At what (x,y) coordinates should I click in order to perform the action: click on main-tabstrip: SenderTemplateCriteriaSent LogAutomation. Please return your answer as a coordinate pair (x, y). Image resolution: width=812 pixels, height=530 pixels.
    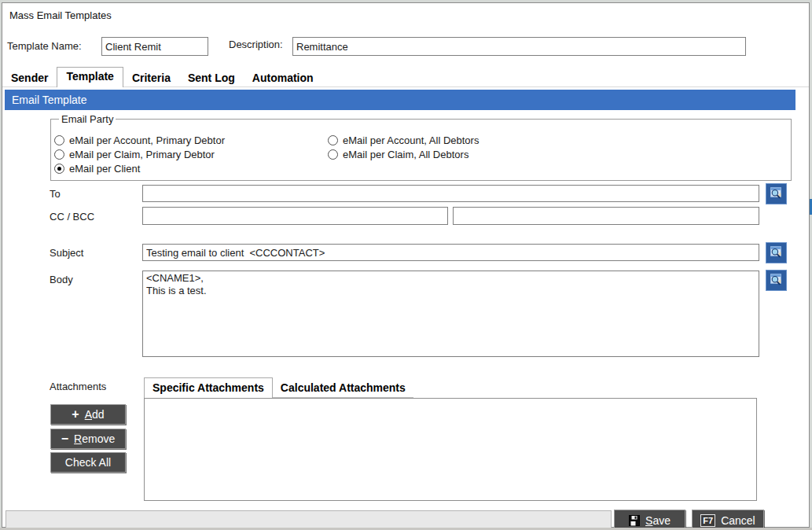
    Looking at the image, I should click on (406, 77).